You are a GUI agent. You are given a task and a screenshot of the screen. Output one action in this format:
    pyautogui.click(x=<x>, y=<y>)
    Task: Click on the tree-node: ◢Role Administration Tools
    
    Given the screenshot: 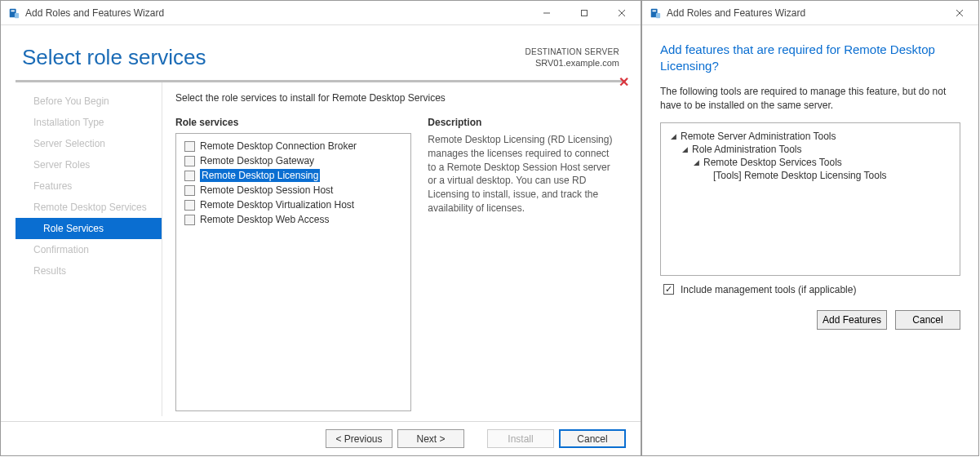 What is the action you would take?
    pyautogui.click(x=810, y=149)
    